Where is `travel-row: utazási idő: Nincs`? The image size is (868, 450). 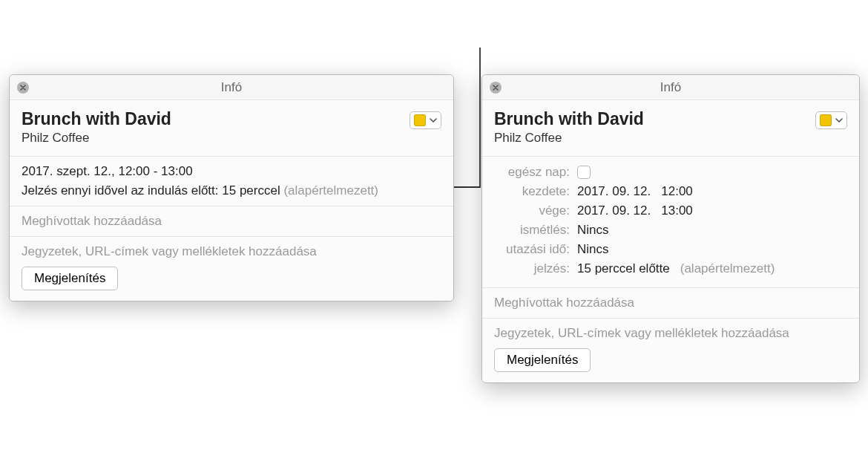
travel-row: utazási idő: Nincs is located at coordinates (671, 250).